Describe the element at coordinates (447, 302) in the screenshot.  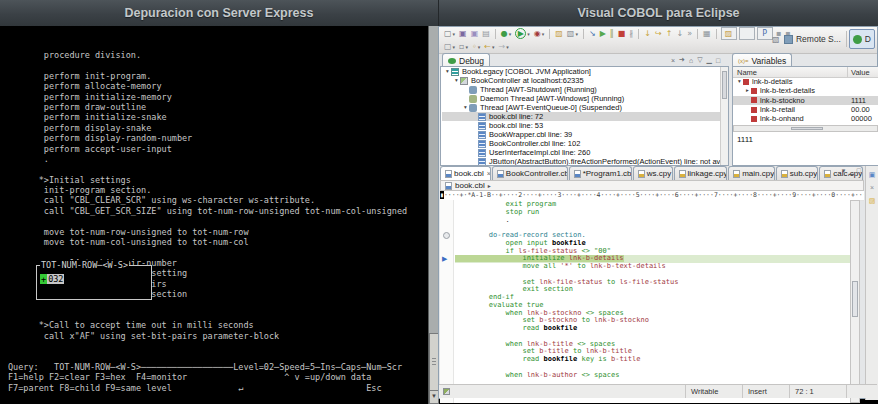
I see `editor-gutter: ▶` at that location.